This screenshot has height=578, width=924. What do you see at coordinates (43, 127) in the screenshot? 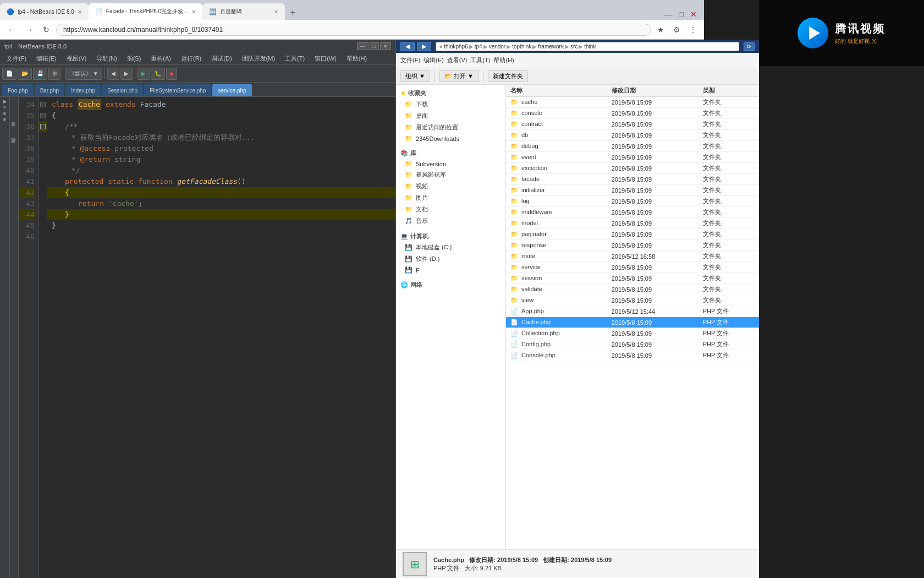
I see `fold-42: −` at bounding box center [43, 127].